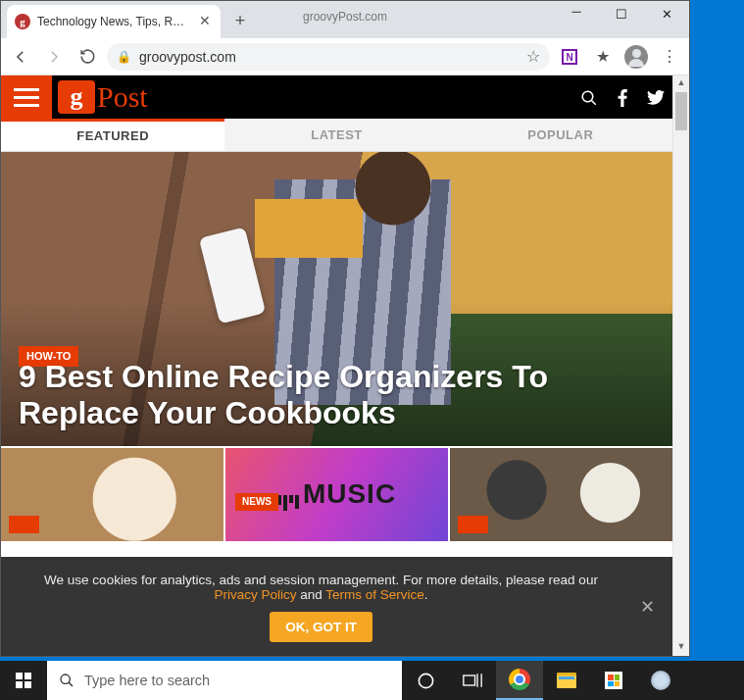 Image resolution: width=744 pixels, height=700 pixels. What do you see at coordinates (533, 57) in the screenshot?
I see `bookmark-star-icon: ☆` at bounding box center [533, 57].